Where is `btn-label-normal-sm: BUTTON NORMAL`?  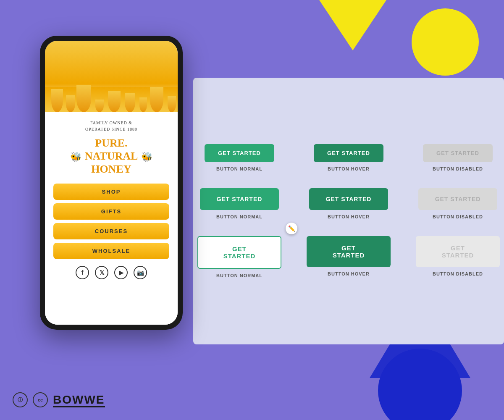
btn-label-normal-sm: BUTTON NORMAL is located at coordinates (239, 169).